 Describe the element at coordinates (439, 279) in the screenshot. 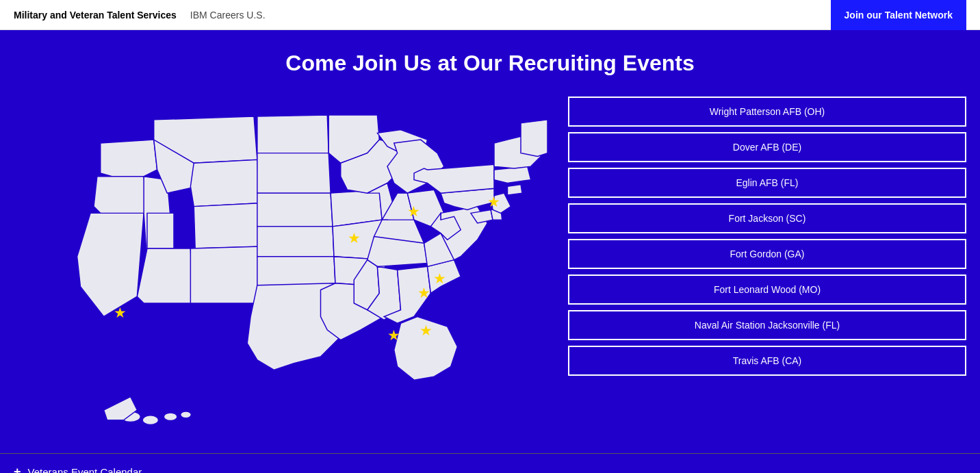

I see `star-jackson: ★` at that location.